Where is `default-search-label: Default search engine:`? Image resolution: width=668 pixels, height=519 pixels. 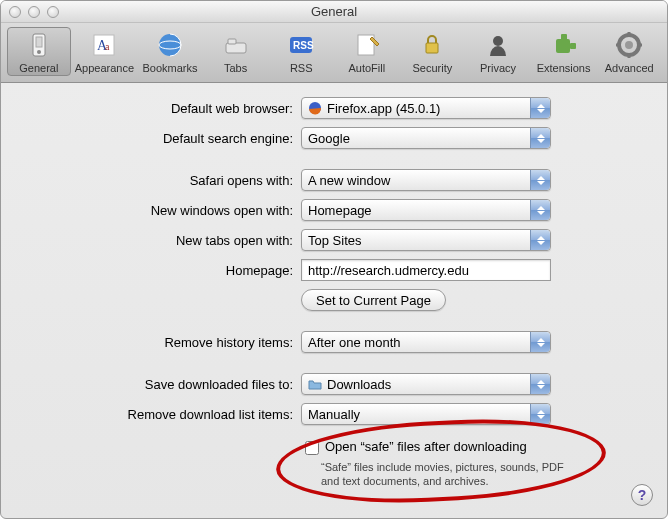
default-search-label: Default search engine: is located at coordinates (161, 138).